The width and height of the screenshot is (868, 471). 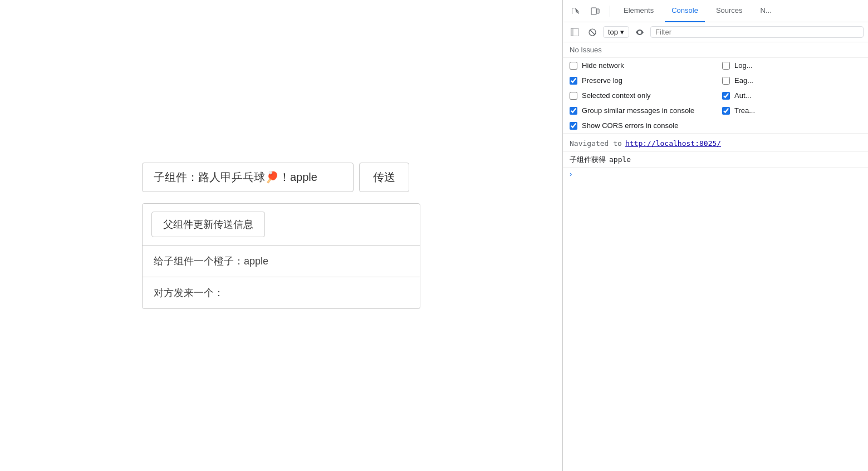 I want to click on console-prompt-row: ›, so click(x=715, y=174).